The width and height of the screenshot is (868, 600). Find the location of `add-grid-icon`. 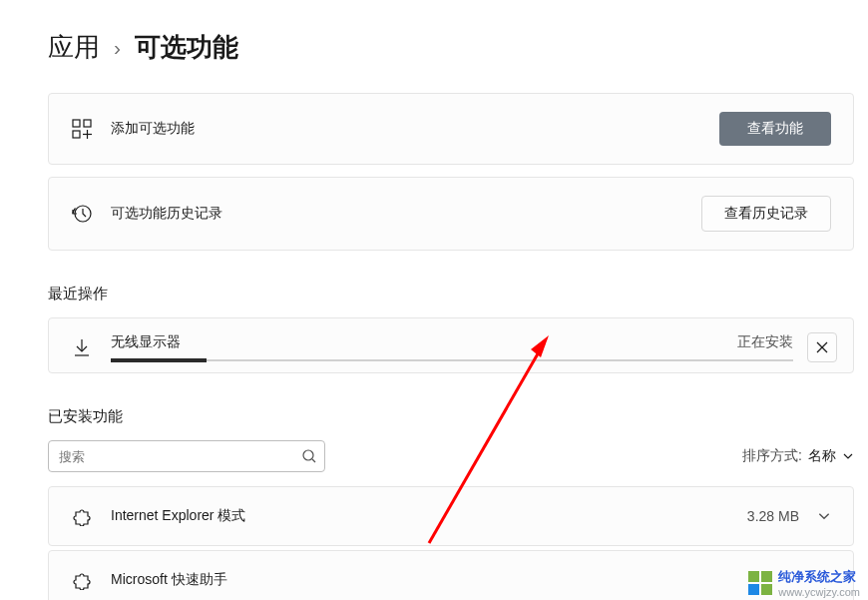

add-grid-icon is located at coordinates (82, 129).